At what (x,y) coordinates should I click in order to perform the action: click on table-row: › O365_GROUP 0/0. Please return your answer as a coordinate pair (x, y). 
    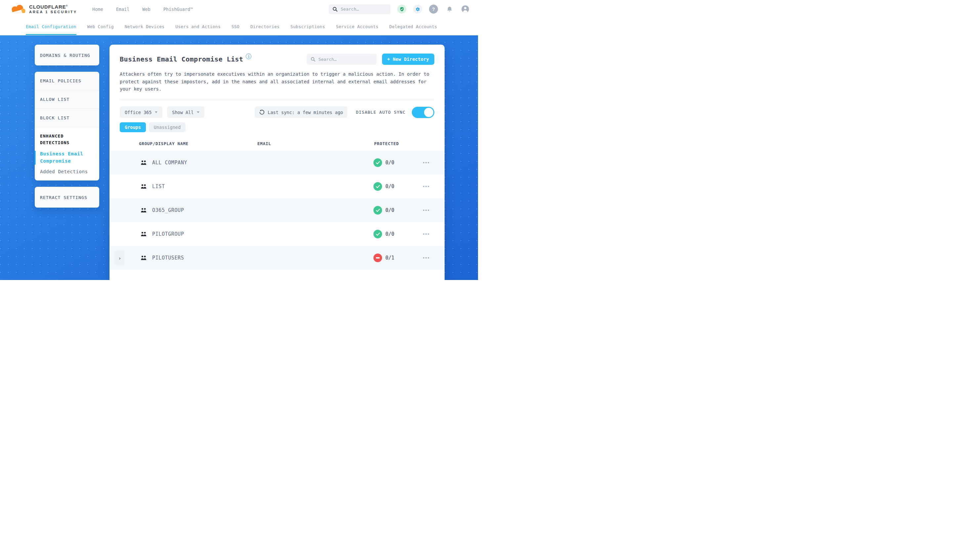
    Looking at the image, I should click on (277, 210).